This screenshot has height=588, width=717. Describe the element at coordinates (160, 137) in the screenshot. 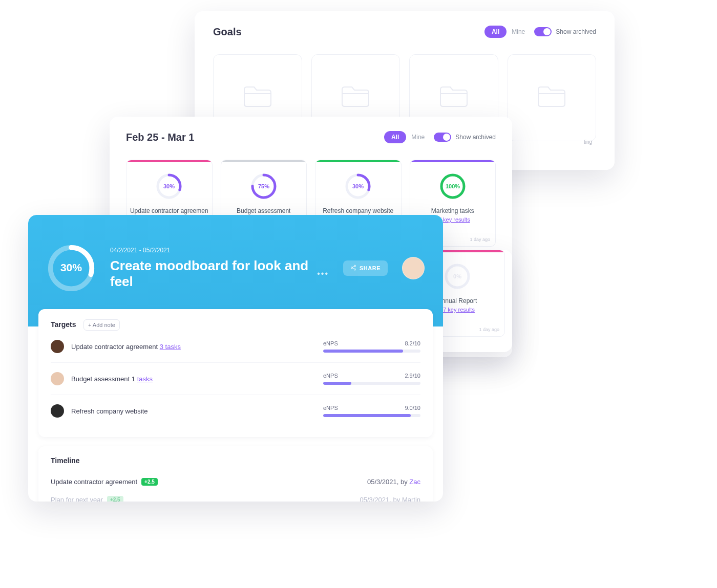

I see `week-title: Feb 25 - Mar 1` at that location.